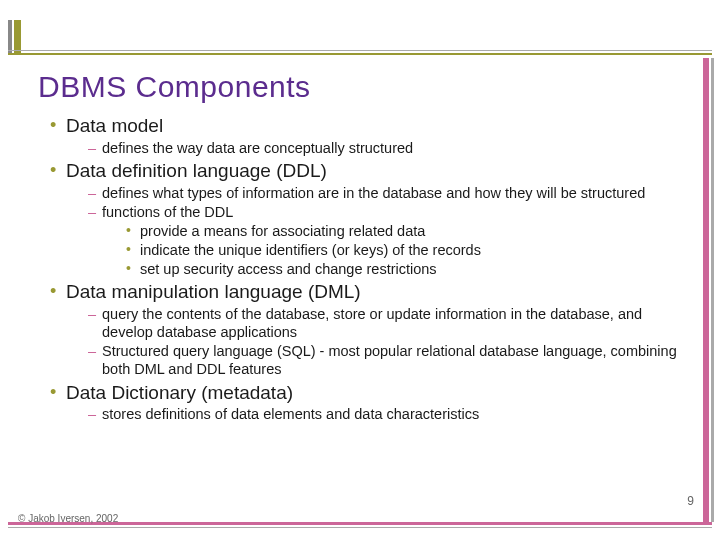 The width and height of the screenshot is (720, 540). Describe the element at coordinates (174, 87) in the screenshot. I see `slide-title: DBMS Components` at that location.